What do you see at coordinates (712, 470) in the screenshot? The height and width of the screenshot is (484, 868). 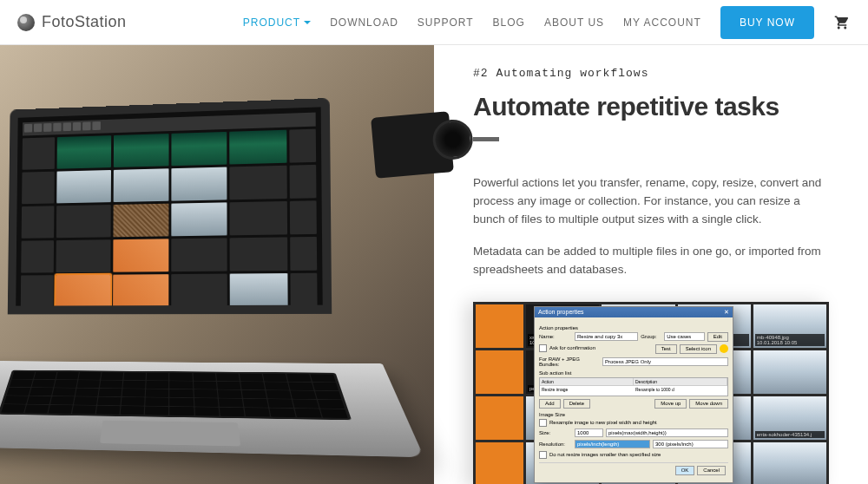 I see `cancel-button: Cancel` at bounding box center [712, 470].